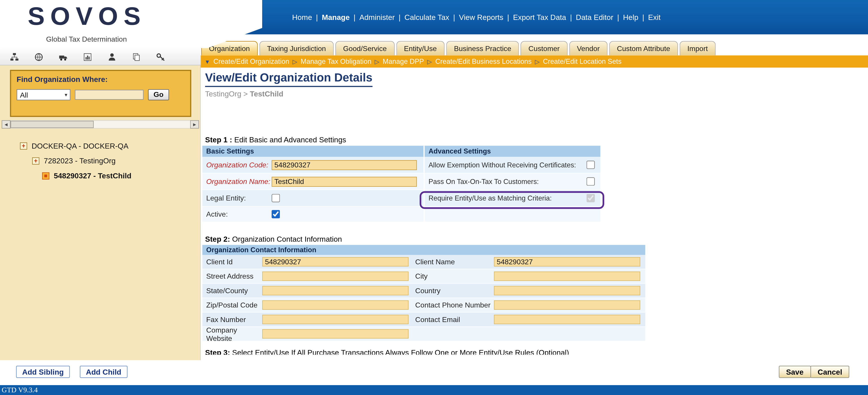  Describe the element at coordinates (110, 146) in the screenshot. I see `tree-item-docker-qa: + DOCKER-QA - DOCKER-QA` at that location.